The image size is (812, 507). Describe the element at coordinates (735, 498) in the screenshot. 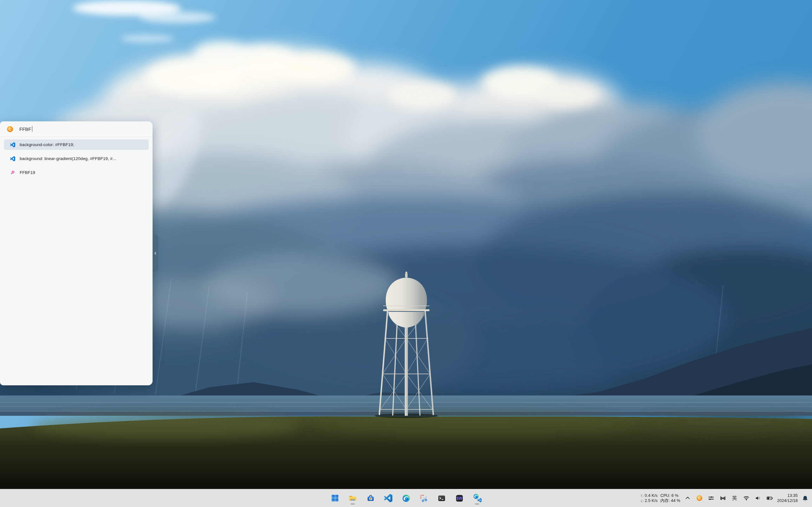

I see `ime-indicator: 英` at that location.